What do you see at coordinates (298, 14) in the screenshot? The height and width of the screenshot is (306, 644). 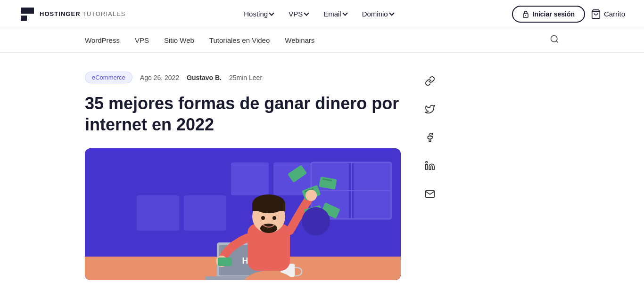 I see `nav-vps: VPS` at bounding box center [298, 14].